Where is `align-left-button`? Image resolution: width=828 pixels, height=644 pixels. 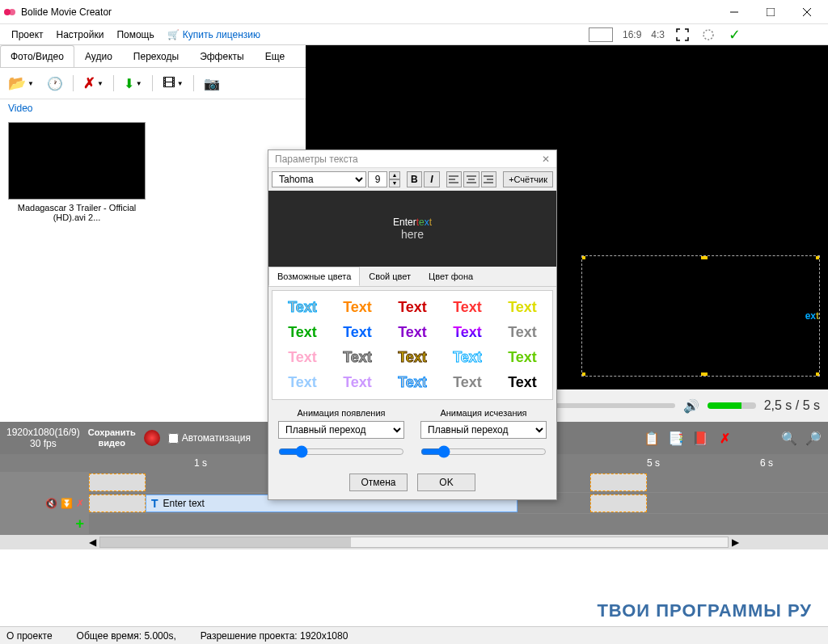
align-left-button is located at coordinates (454, 179).